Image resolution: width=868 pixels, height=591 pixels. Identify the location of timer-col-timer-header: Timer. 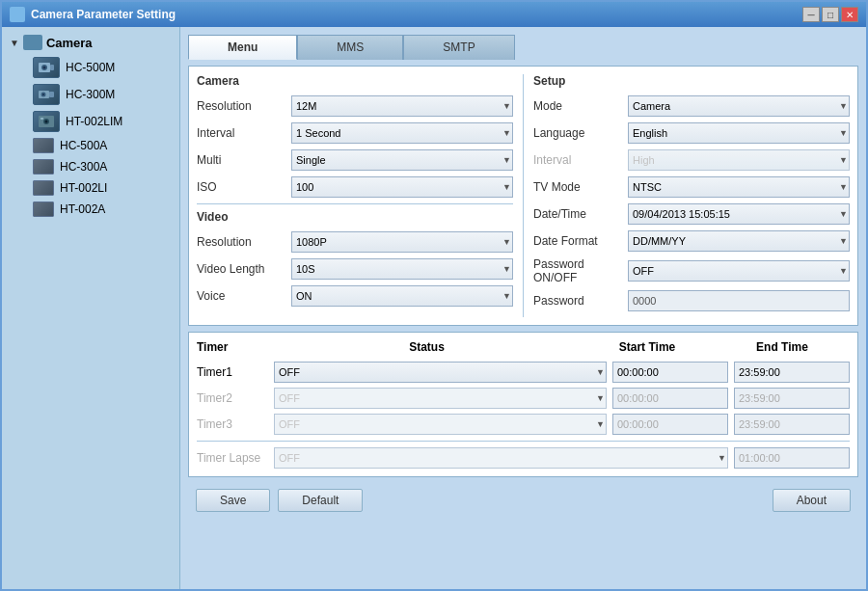
(235, 347).